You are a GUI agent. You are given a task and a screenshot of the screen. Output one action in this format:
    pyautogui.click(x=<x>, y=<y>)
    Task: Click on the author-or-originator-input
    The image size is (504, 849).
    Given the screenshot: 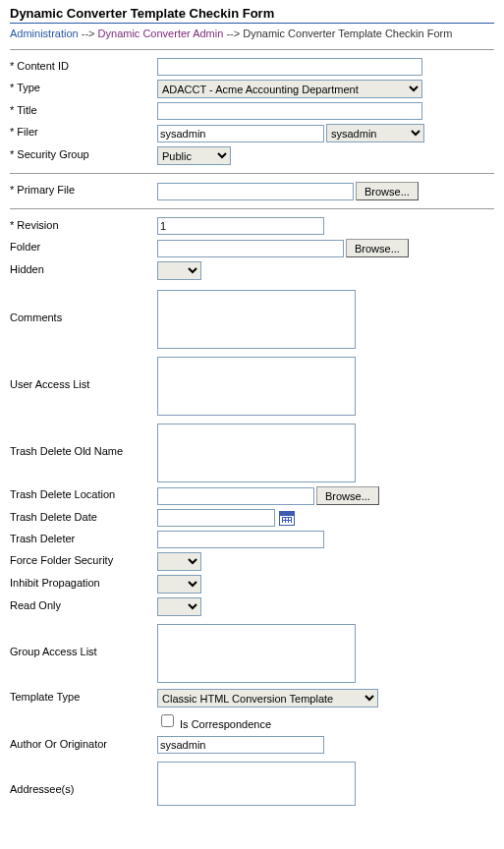 What is the action you would take?
    pyautogui.click(x=241, y=745)
    